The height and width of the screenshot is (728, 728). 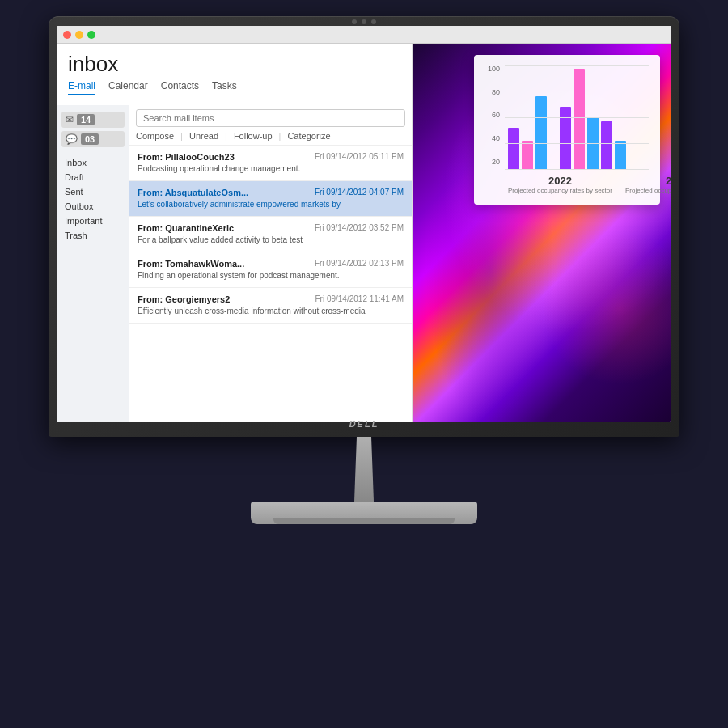 I want to click on sidebar-item-important: Important, so click(x=93, y=221).